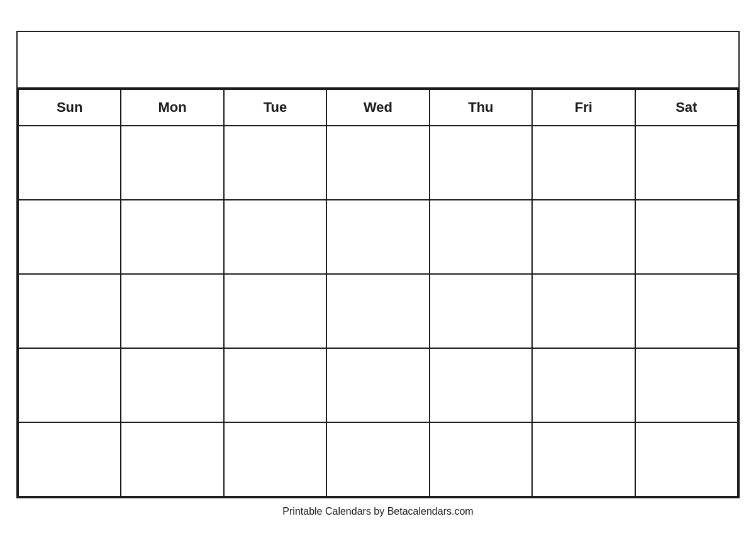 This screenshot has width=756, height=548. Describe the element at coordinates (275, 107) in the screenshot. I see `day-header-tue: Tue` at that location.